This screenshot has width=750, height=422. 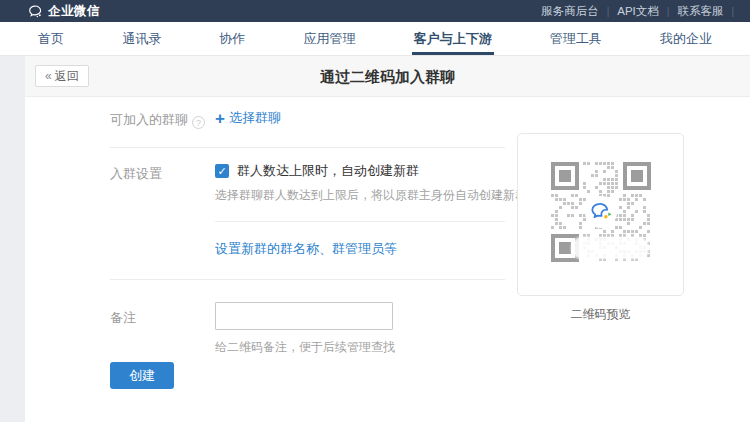 I want to click on topbar: 企业微信 服务商后台 | API文档 | 联系客服 |, so click(x=375, y=11).